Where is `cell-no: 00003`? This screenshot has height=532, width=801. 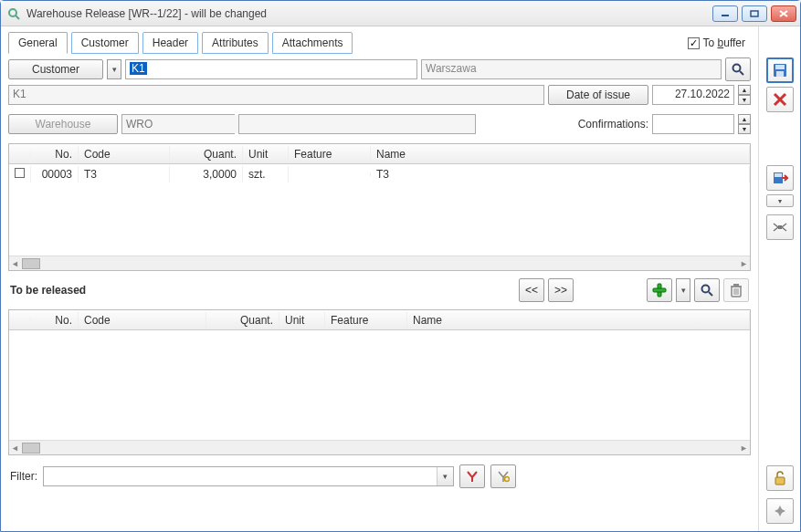
cell-no: 00003 is located at coordinates (55, 174).